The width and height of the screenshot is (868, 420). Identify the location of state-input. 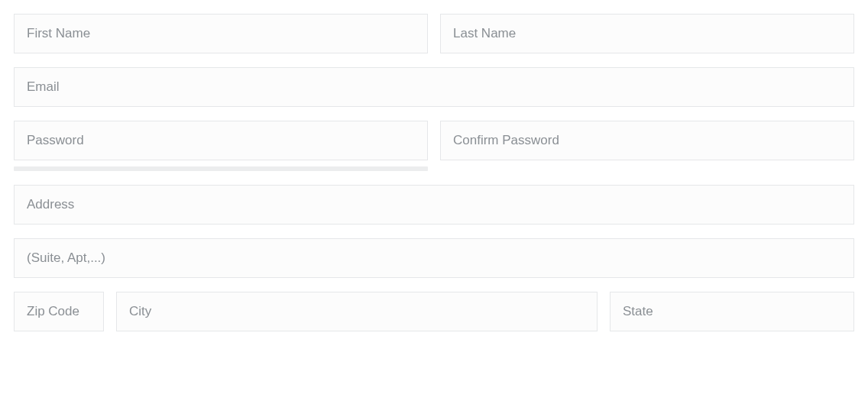
(732, 312).